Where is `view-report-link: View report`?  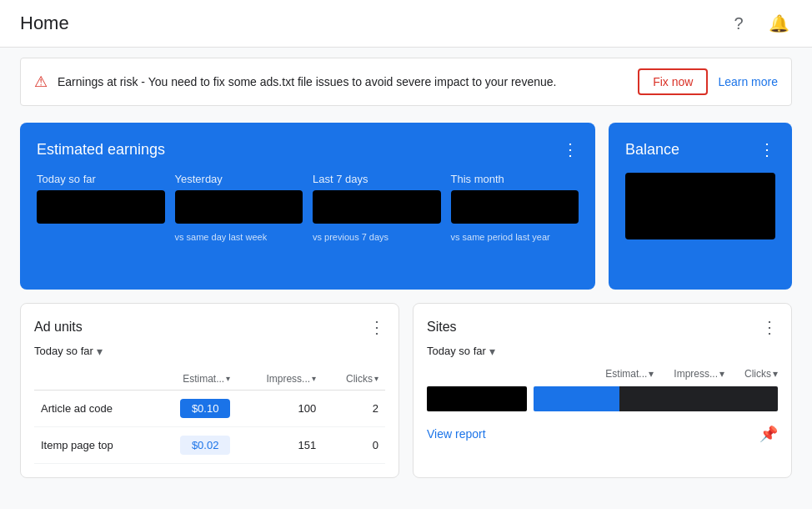 view-report-link: View report is located at coordinates (457, 434).